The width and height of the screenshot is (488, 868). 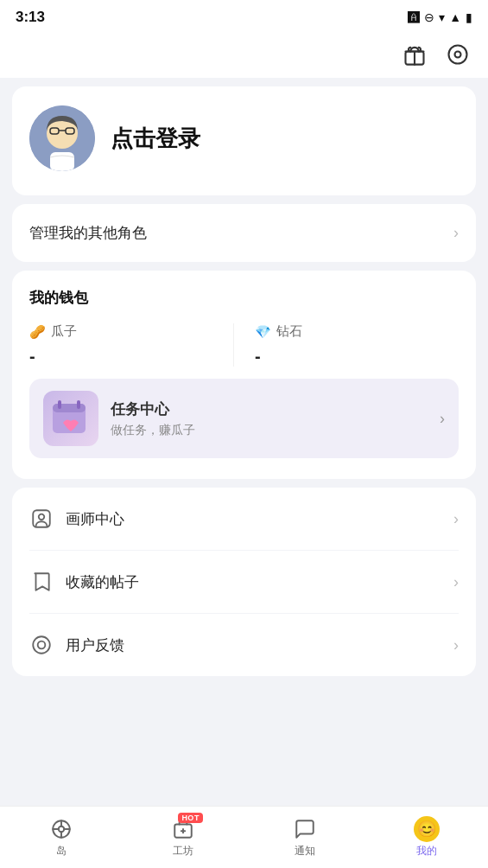 I want to click on settings-button, so click(x=458, y=54).